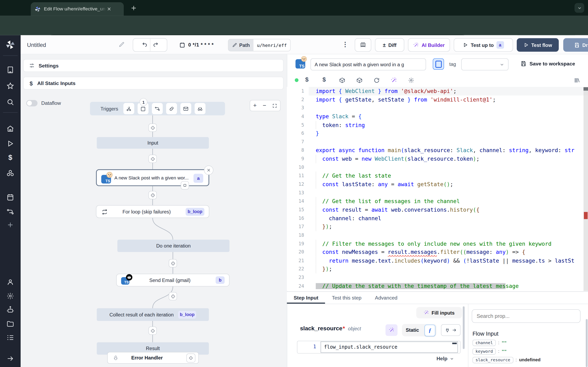 This screenshot has width=588, height=367. What do you see at coordinates (153, 358) in the screenshot?
I see `flow-node-error-handler: Error Handler` at bounding box center [153, 358].